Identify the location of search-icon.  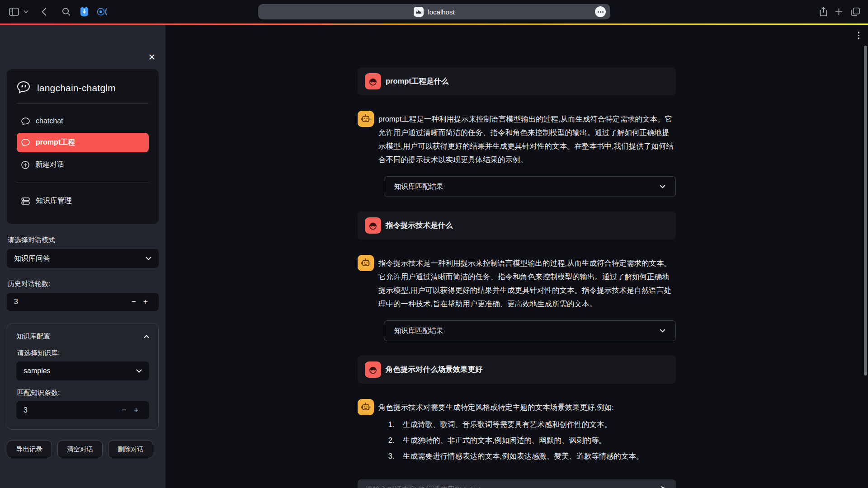
(66, 12).